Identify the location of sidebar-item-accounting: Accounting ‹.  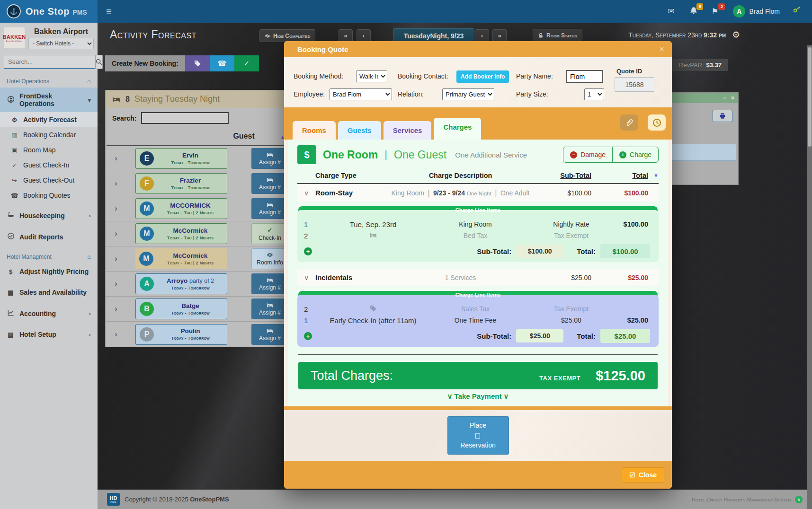
(49, 313).